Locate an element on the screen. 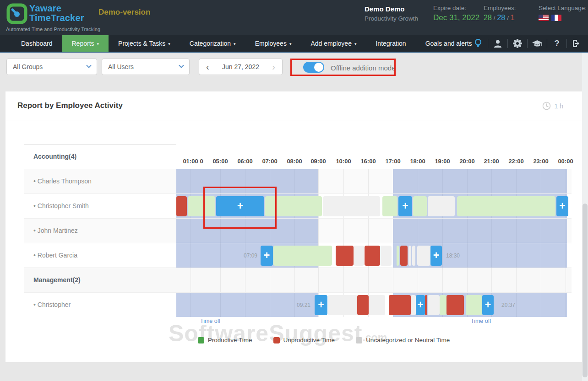 Image resolution: width=588 pixels, height=381 pixels. nav-item-dashboard: Dashboard is located at coordinates (37, 43).